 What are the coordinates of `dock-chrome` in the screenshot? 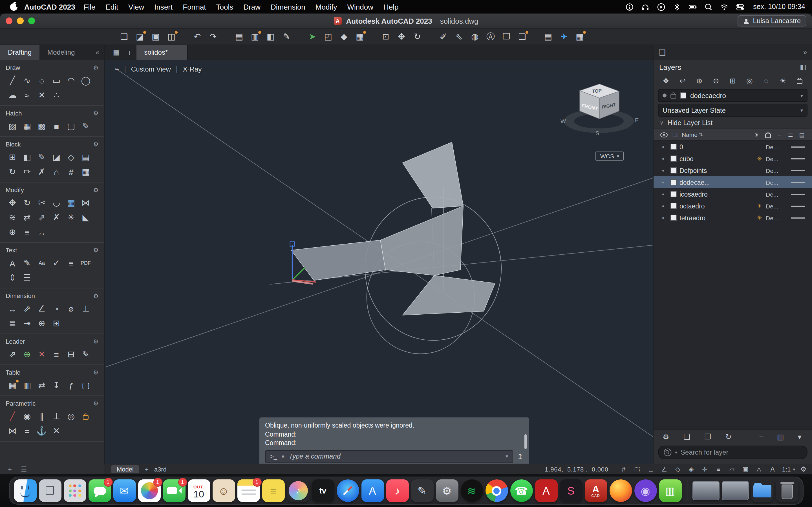 It's located at (497, 491).